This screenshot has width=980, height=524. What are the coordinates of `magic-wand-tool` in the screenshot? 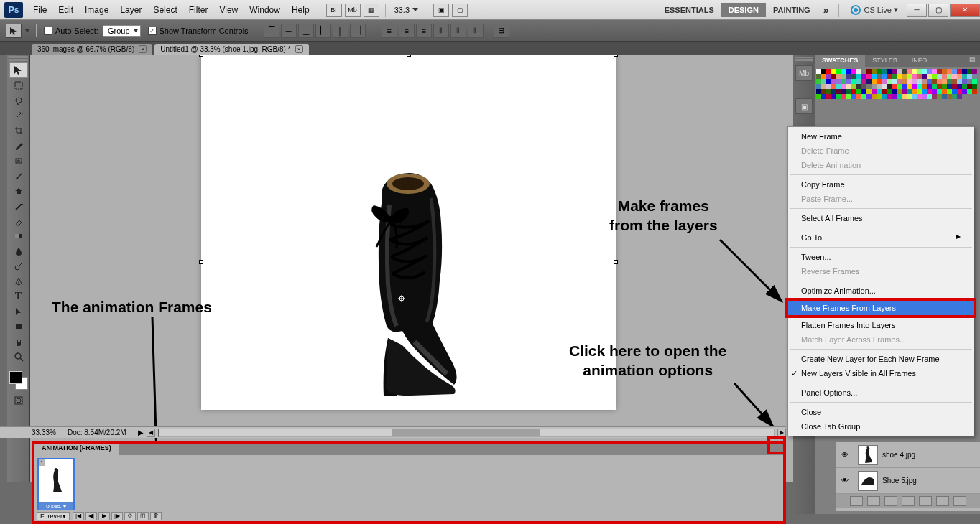 It's located at (19, 115).